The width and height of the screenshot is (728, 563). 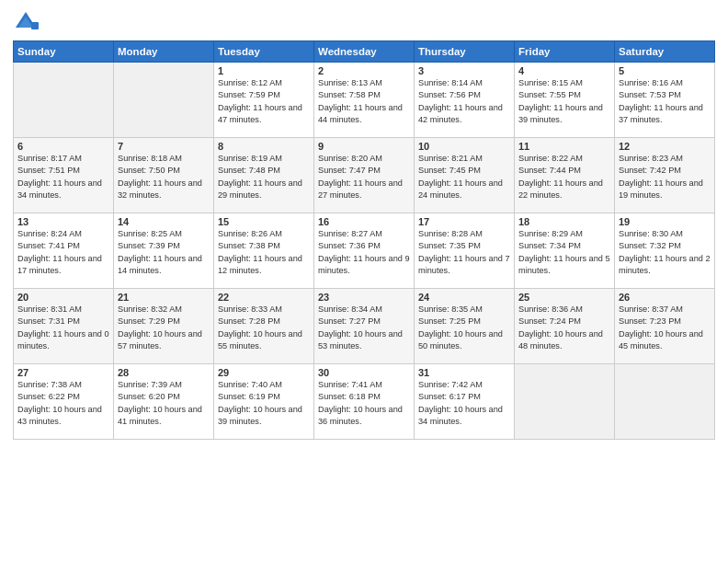 What do you see at coordinates (465, 52) in the screenshot?
I see `weekday-header: Thursday` at bounding box center [465, 52].